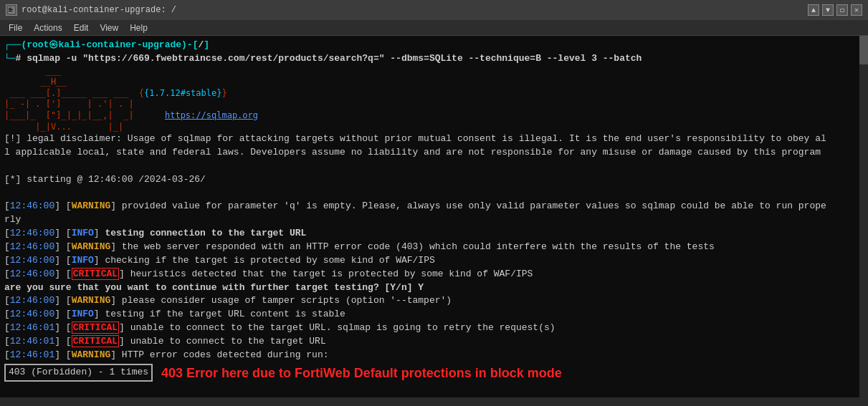 The width and height of the screenshot is (868, 406). What do you see at coordinates (329, 59) in the screenshot?
I see `command-text: # sqlmap -u "https://669.fwebtraincse.co…` at bounding box center [329, 59].